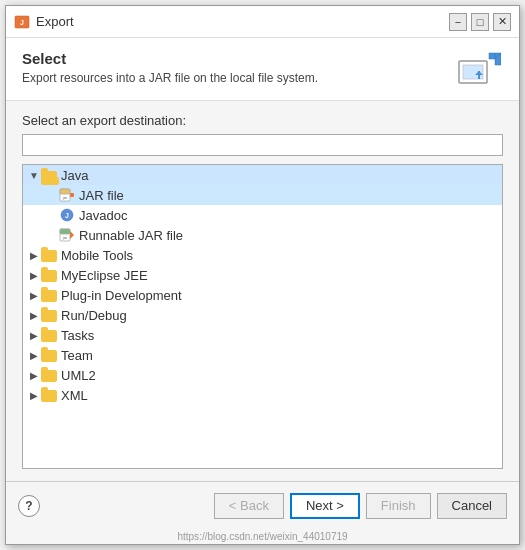 The height and width of the screenshot is (550, 525). What do you see at coordinates (104, 276) in the screenshot?
I see `tree-label-myeclipse-jee: MyEclipse JEE` at bounding box center [104, 276].